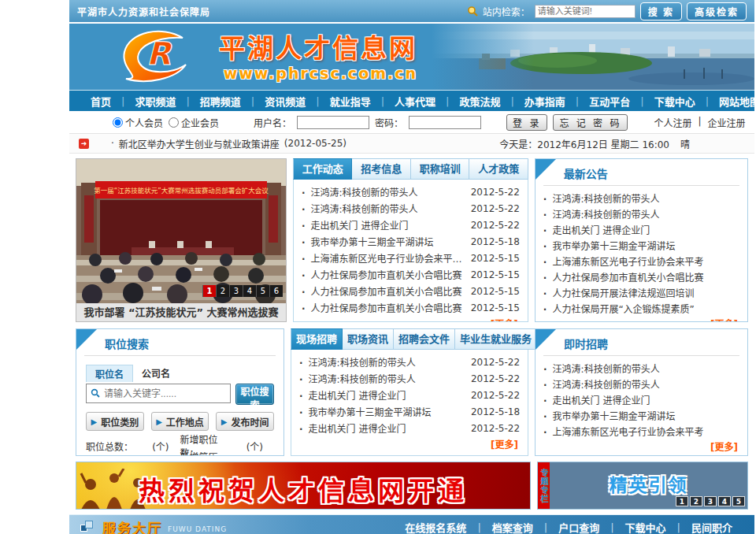 The image size is (756, 534). I want to click on celebration-banner: 热烈祝贺人才信息网开通, so click(303, 485).